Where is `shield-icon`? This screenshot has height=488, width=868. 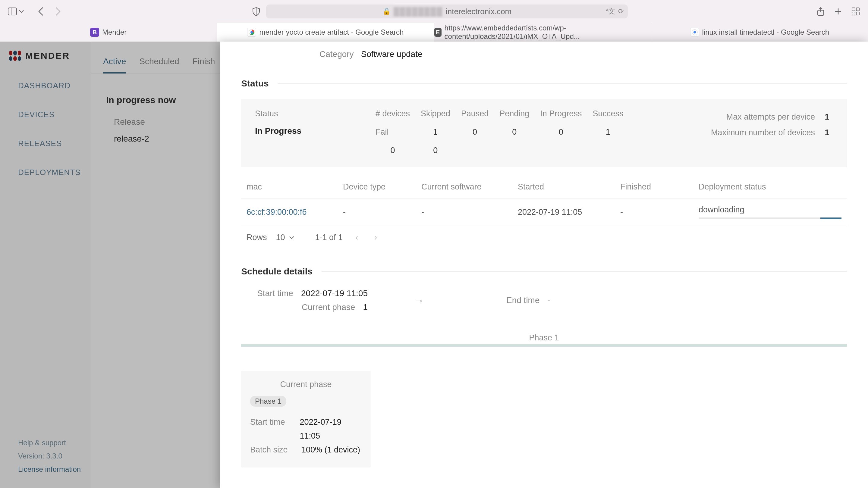 shield-icon is located at coordinates (256, 11).